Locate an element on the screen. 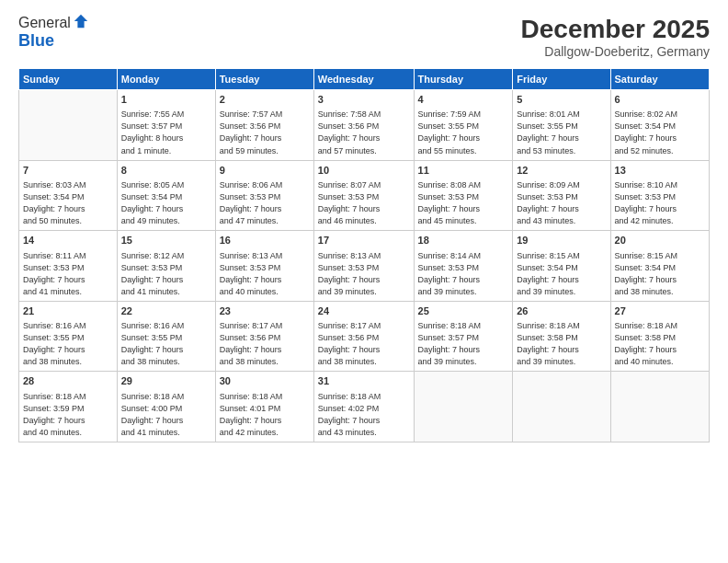  weekday-header-row: Sunday Monday Tuesday Wednesday Thursday… is located at coordinates (364, 79).